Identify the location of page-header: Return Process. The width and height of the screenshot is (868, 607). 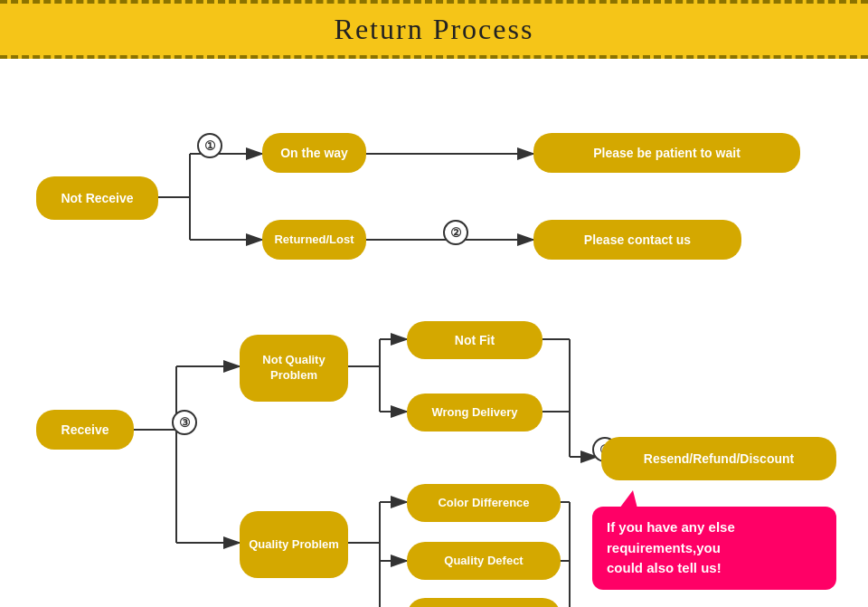
(434, 29).